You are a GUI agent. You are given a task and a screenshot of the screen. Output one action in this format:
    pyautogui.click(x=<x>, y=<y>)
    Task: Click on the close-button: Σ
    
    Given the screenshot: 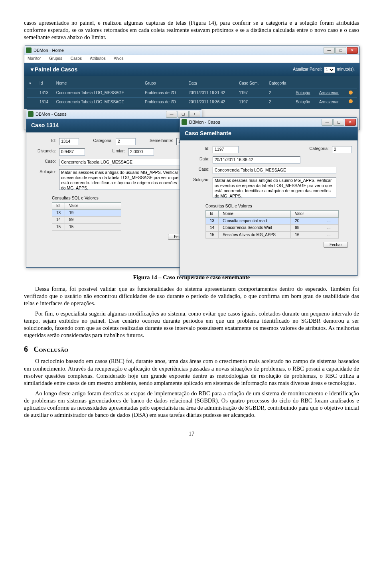 What is the action you would take?
    pyautogui.click(x=195, y=114)
    